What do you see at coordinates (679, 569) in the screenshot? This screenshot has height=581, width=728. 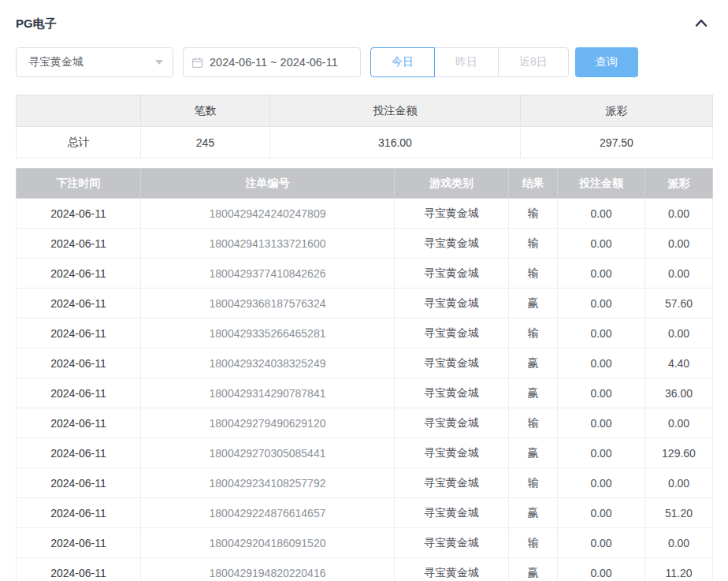 I see `payout-cell: 11.20` at bounding box center [679, 569].